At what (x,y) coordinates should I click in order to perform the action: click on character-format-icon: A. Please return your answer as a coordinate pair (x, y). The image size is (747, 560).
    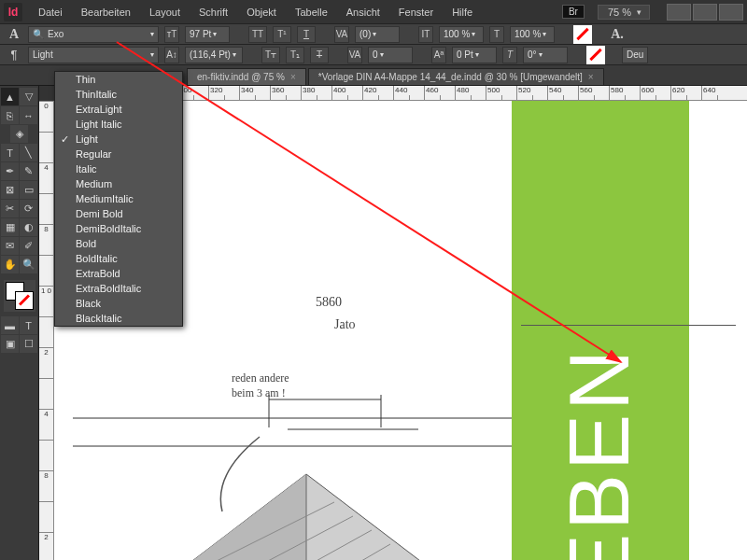
    Looking at the image, I should click on (14, 35).